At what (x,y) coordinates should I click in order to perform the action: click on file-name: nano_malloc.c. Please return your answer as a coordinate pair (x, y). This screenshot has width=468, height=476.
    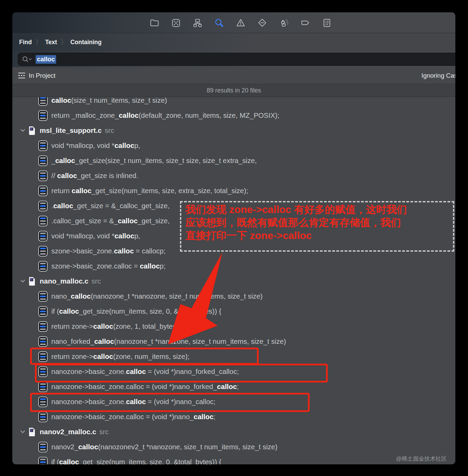
    Looking at the image, I should click on (64, 281).